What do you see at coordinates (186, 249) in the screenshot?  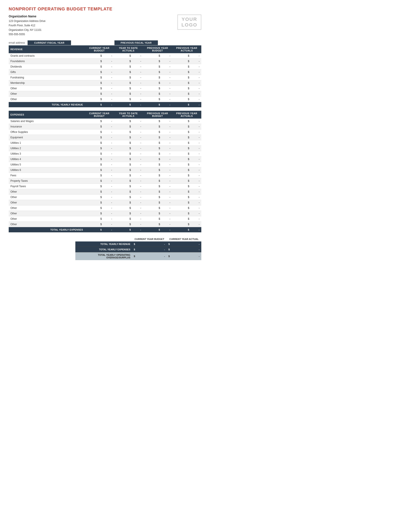 I see `summary-val2: -` at bounding box center [186, 249].